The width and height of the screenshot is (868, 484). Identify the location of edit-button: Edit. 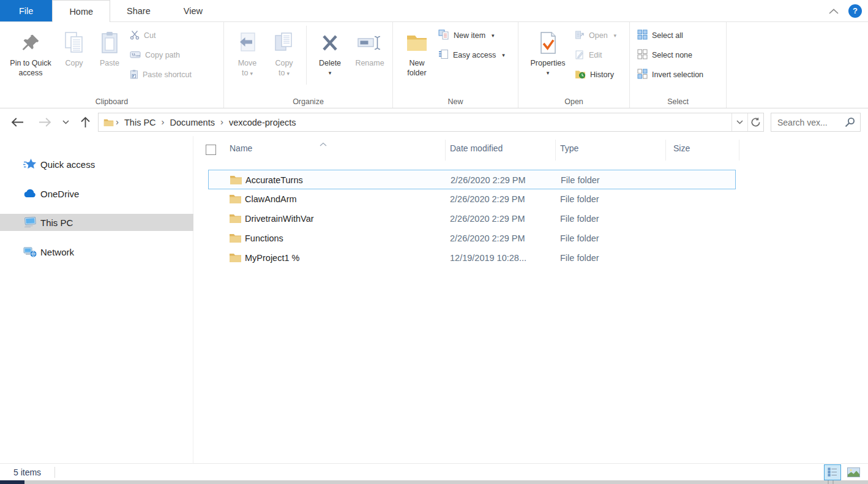
(599, 55).